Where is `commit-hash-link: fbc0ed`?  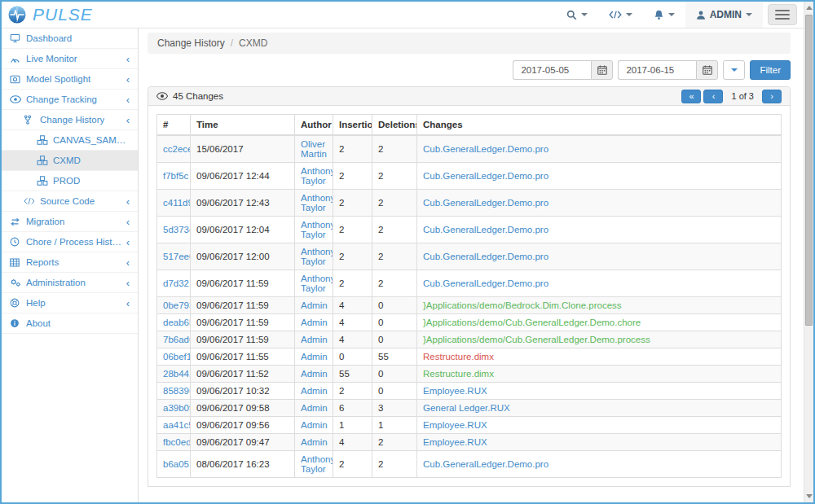 commit-hash-link: fbc0ed is located at coordinates (177, 442).